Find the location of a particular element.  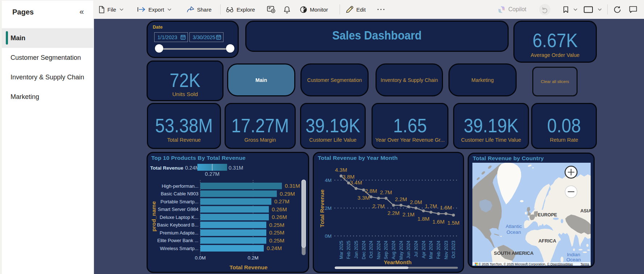

svg-text: YearMonth is located at coordinates (398, 262).